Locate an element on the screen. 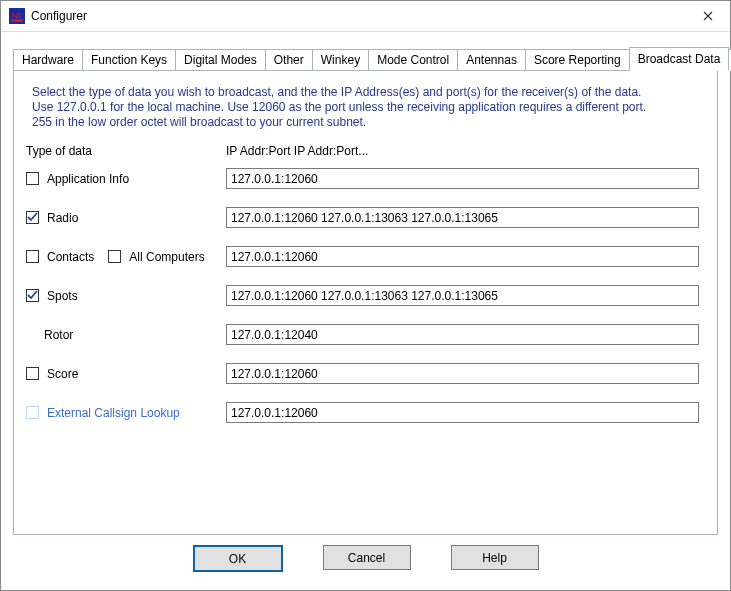 The height and width of the screenshot is (591, 731). window-title: Configurer is located at coordinates (358, 16).